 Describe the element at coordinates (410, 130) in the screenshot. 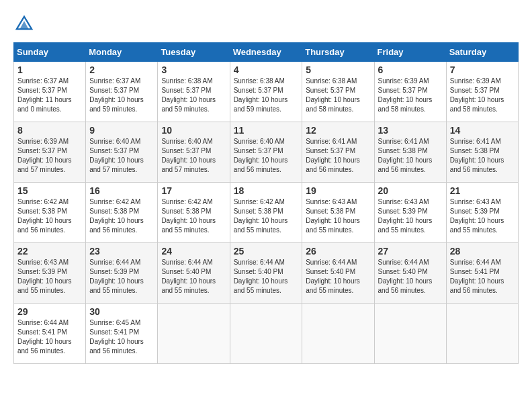

I see `day-number: 13` at that location.